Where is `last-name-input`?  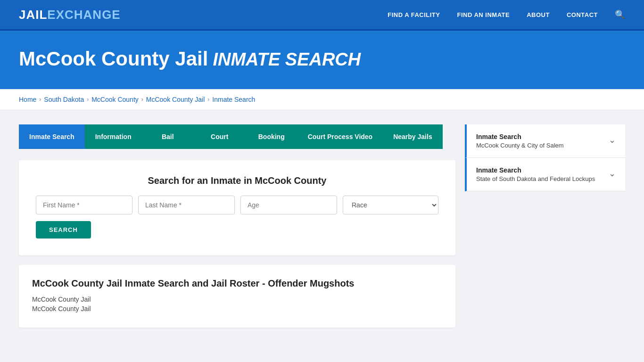
last-name-input is located at coordinates (187, 205).